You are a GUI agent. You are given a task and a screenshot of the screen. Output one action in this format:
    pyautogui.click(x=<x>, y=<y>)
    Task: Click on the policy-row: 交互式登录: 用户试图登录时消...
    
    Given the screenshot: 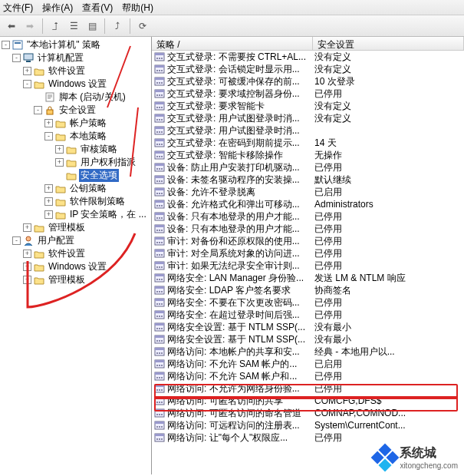 What is the action you would take?
    pyautogui.click(x=308, y=131)
    